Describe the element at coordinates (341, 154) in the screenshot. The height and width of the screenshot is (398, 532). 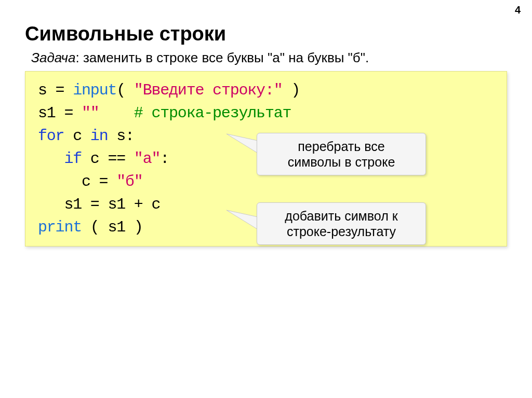
I see `callout-1: перебрать все символы в строке` at that location.